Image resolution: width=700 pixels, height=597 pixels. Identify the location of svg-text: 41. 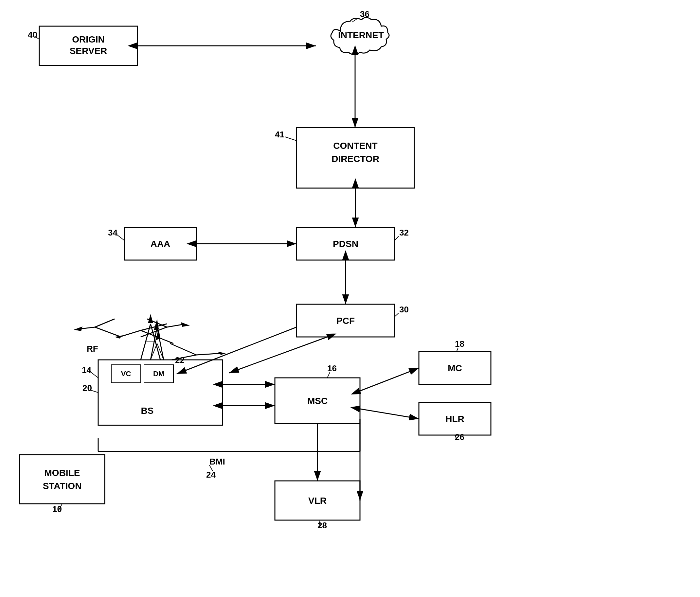
(280, 134).